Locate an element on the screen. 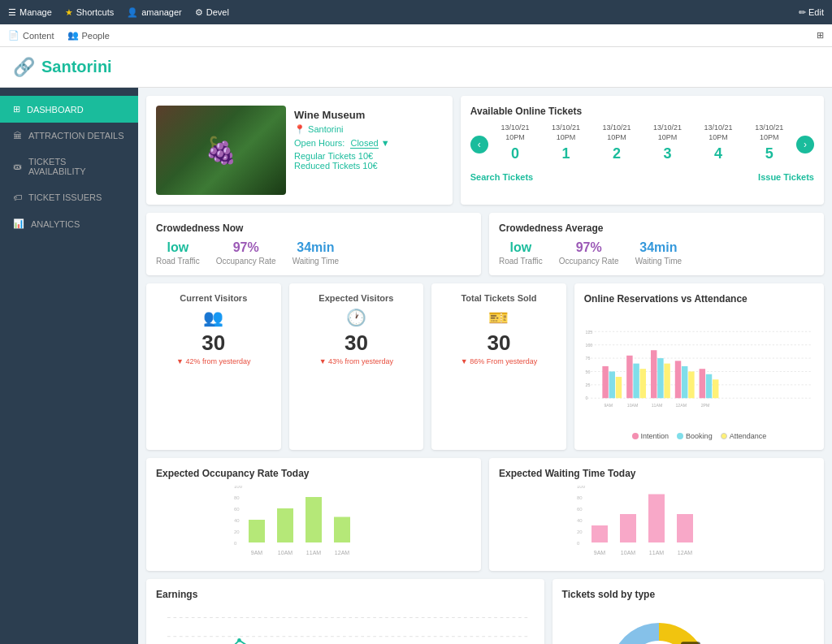 This screenshot has width=832, height=644. occupancy-chart: 9AM10AM11AM12AM020406080100 is located at coordinates (314, 522).